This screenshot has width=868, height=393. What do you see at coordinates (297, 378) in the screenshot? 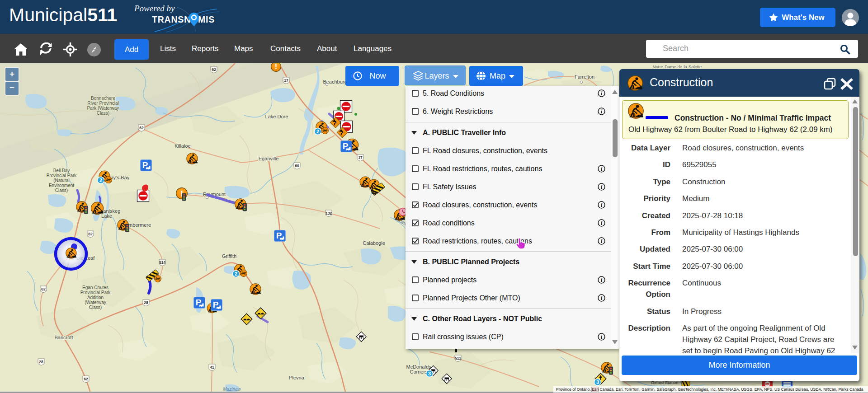
I see `svg-text: Plevna` at bounding box center [297, 378].